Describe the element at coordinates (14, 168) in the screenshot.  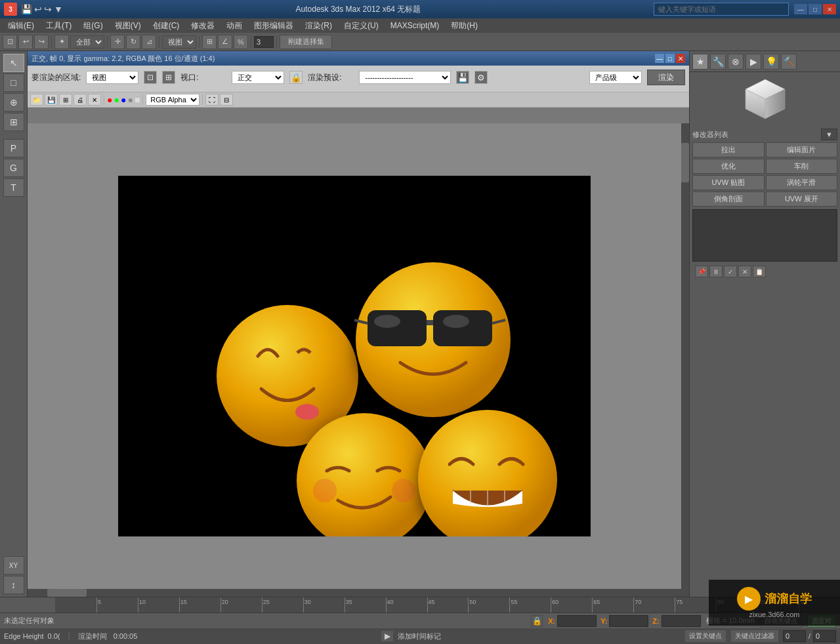
I see `tool-6: G` at that location.